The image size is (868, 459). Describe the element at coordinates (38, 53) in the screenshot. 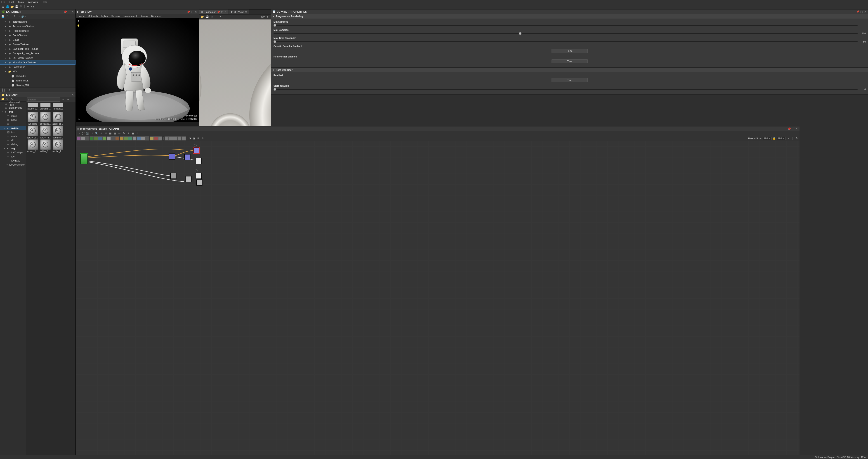

I see `tree-item-backpack_low_texture: ▸ ◈ Backpack_Low_Texture` at that location.